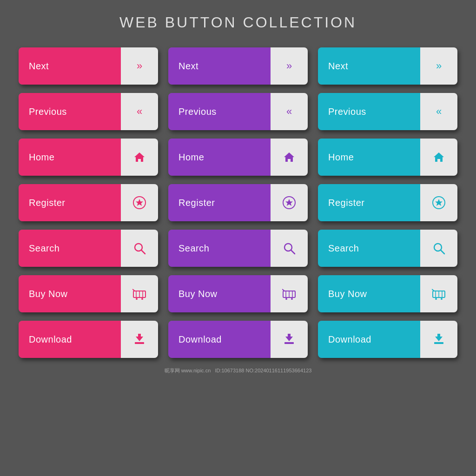 The height and width of the screenshot is (476, 476). Describe the element at coordinates (388, 112) in the screenshot. I see `previous-button-teal: Previous «` at that location.